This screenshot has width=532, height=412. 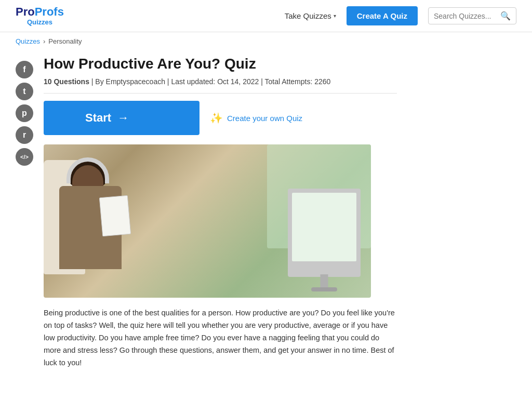 What do you see at coordinates (466, 16) in the screenshot?
I see `search-input` at bounding box center [466, 16].